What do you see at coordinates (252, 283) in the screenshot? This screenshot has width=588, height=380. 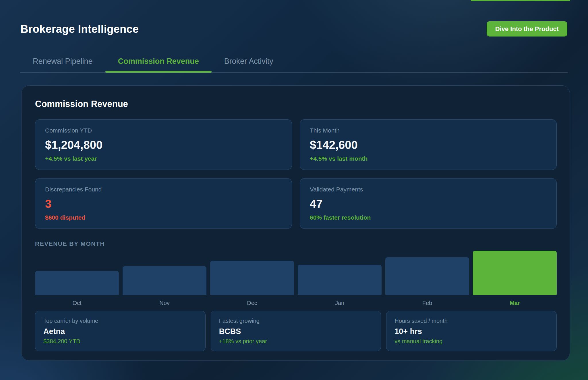 I see `bar-column: Dec` at bounding box center [252, 283].